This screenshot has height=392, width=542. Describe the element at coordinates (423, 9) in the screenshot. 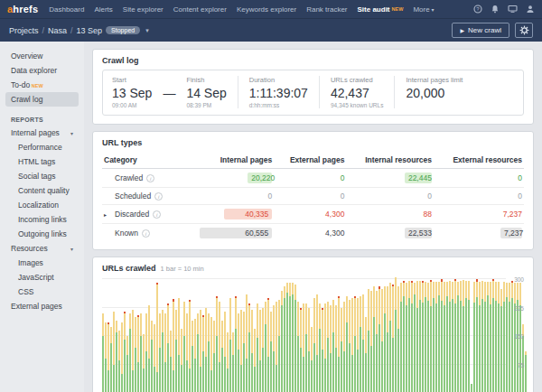

I see `nav-item-more: More▾` at that location.